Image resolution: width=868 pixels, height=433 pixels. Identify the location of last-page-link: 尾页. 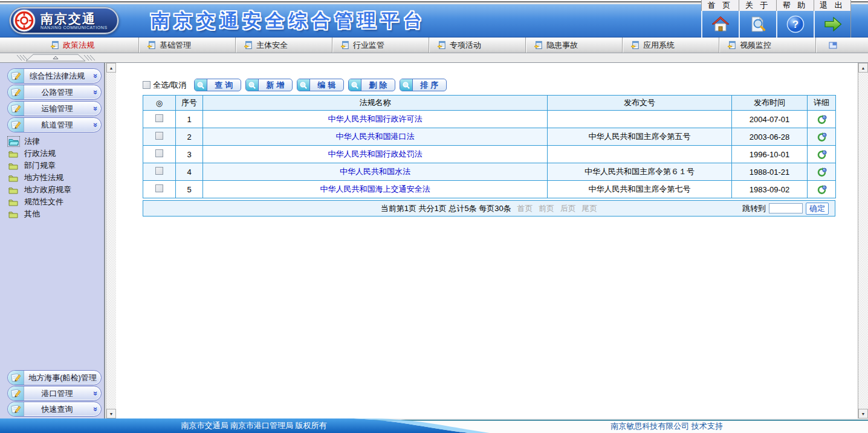
(589, 208).